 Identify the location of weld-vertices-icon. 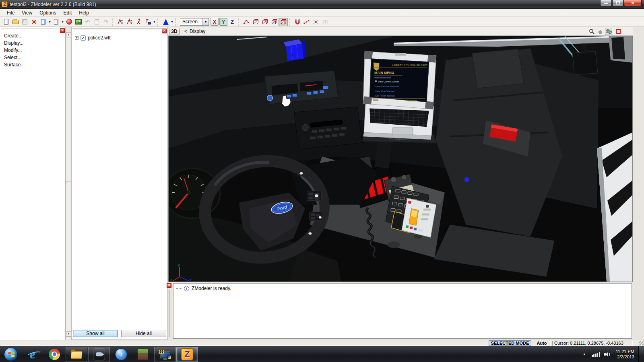
(307, 22).